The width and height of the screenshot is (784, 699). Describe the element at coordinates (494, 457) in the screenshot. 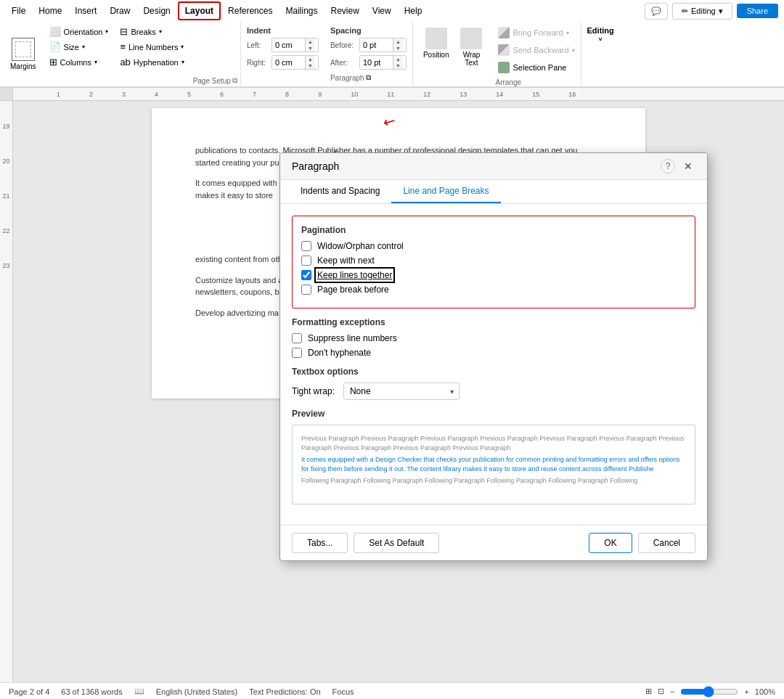

I see `preview-section: Preview Previous Paragraph Previous Para…` at that location.